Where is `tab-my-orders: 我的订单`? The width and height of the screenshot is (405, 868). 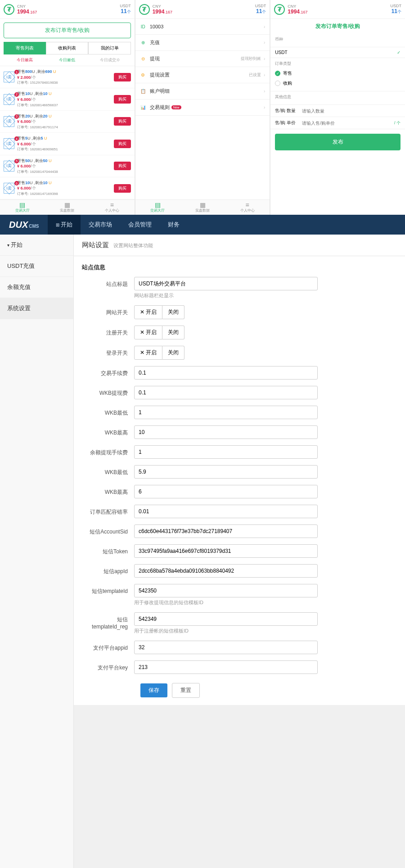
tab-my-orders: 我的订单 is located at coordinates (109, 48).